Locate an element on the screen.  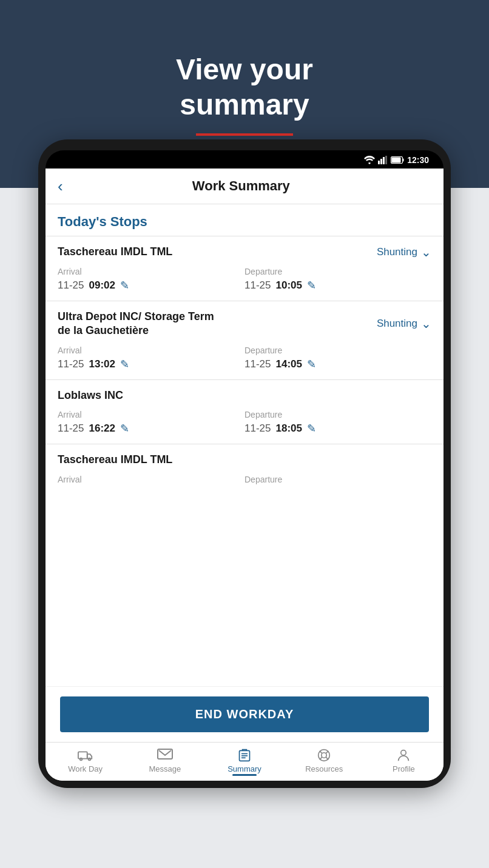
status-time: 12:30 is located at coordinates (418, 160).